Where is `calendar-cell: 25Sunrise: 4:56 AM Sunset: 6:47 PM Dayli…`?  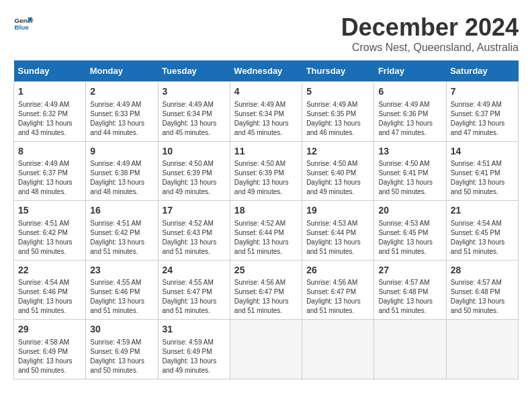 calendar-cell: 25Sunrise: 4:56 AM Sunset: 6:47 PM Dayli… is located at coordinates (266, 290).